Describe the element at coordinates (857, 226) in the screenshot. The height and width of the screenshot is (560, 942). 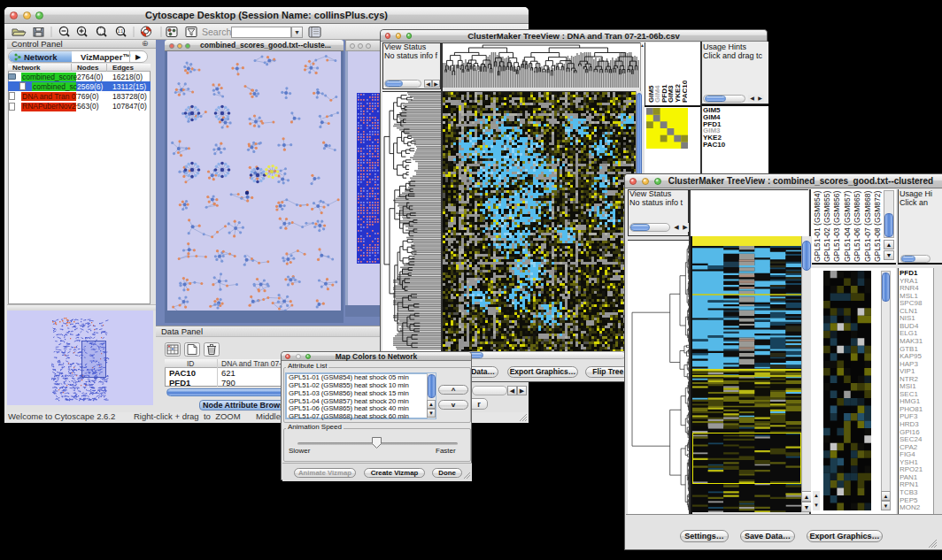
I see `svg-text: GPL51-06 (GSM865)` at that location.